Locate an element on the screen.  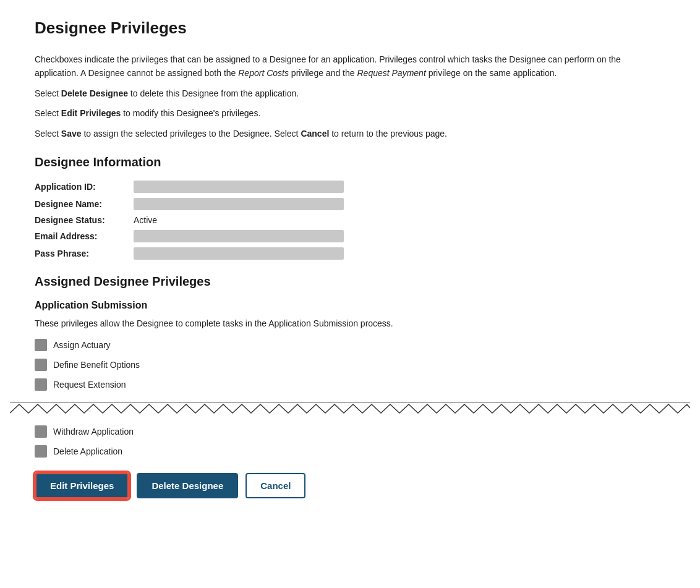
zigzag-divider is located at coordinates (350, 408).